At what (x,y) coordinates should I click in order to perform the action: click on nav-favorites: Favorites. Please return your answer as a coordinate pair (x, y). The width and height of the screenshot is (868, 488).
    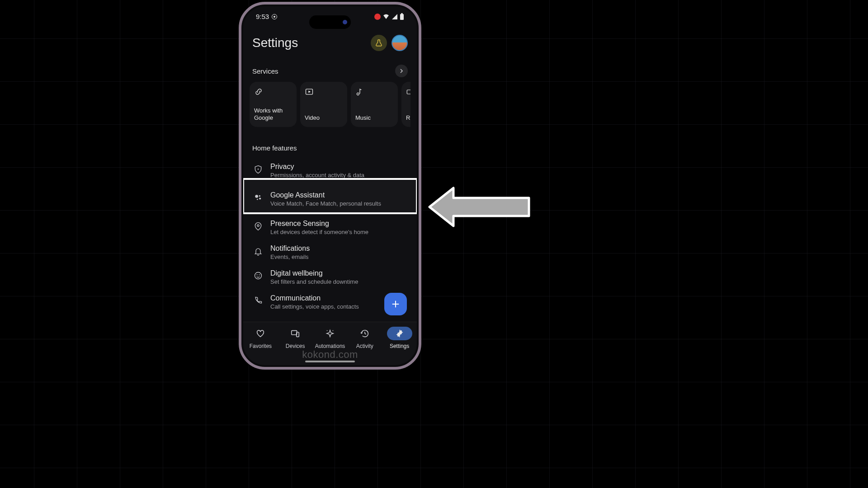
    Looking at the image, I should click on (260, 346).